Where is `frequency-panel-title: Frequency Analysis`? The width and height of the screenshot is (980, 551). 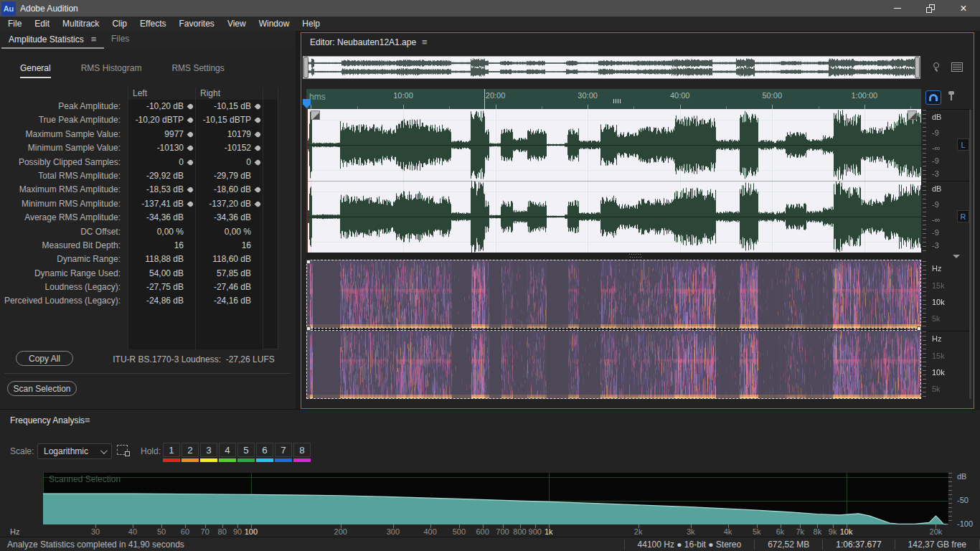 frequency-panel-title: Frequency Analysis is located at coordinates (47, 420).